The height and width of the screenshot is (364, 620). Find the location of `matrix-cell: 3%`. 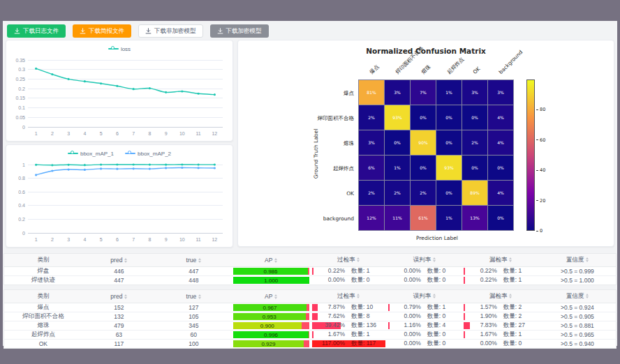

matrix-cell: 3% is located at coordinates (371, 142).